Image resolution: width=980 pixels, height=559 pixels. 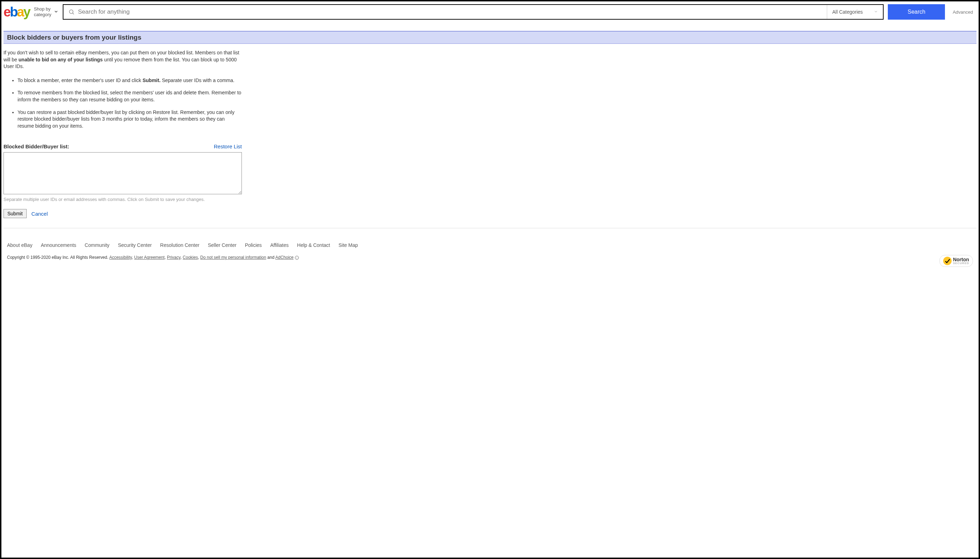 I want to click on bullet1-pre: To block a member, enter the member's us…, so click(x=80, y=80).